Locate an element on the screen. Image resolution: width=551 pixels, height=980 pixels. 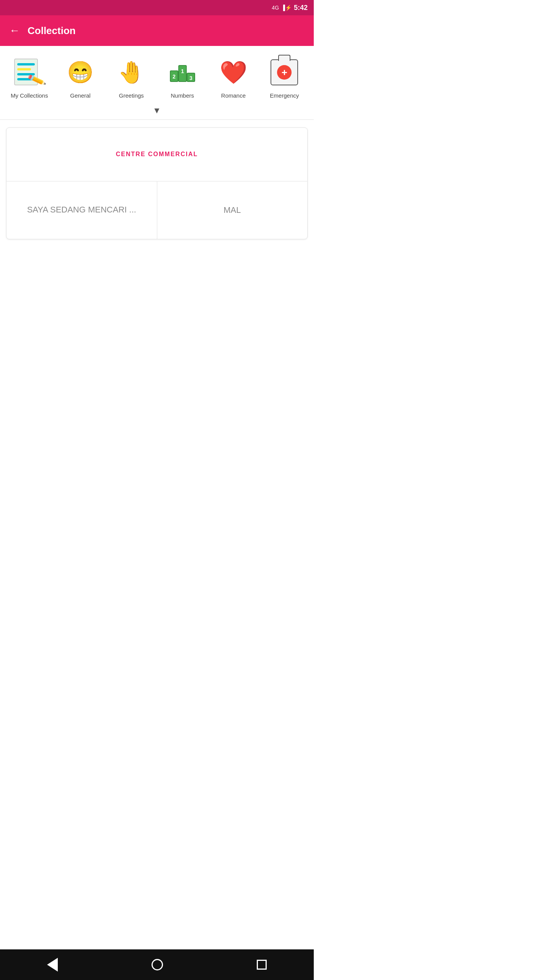
card-left-text: SAYA SEDANG MENCARI ... is located at coordinates (82, 210).